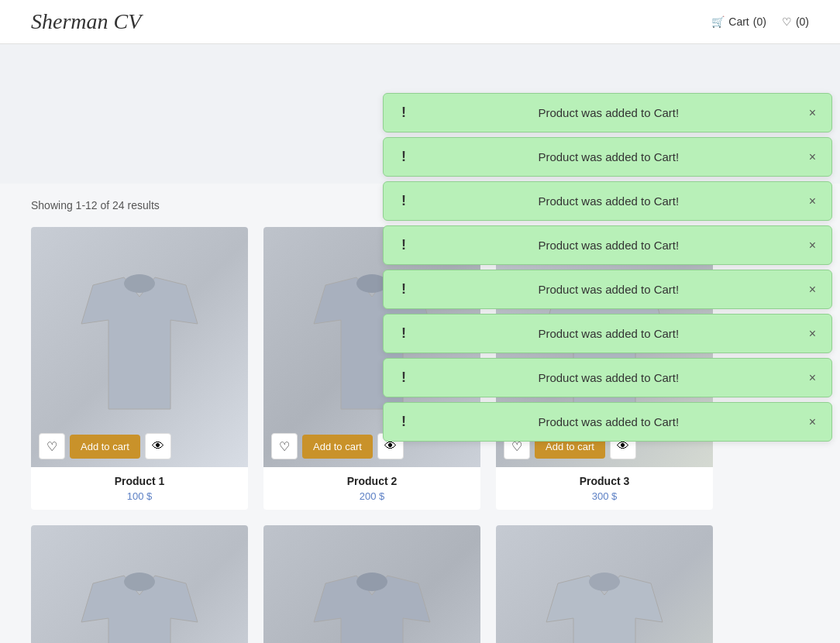 The width and height of the screenshot is (840, 643). Describe the element at coordinates (139, 496) in the screenshot. I see `product-price: 100 $` at that location.